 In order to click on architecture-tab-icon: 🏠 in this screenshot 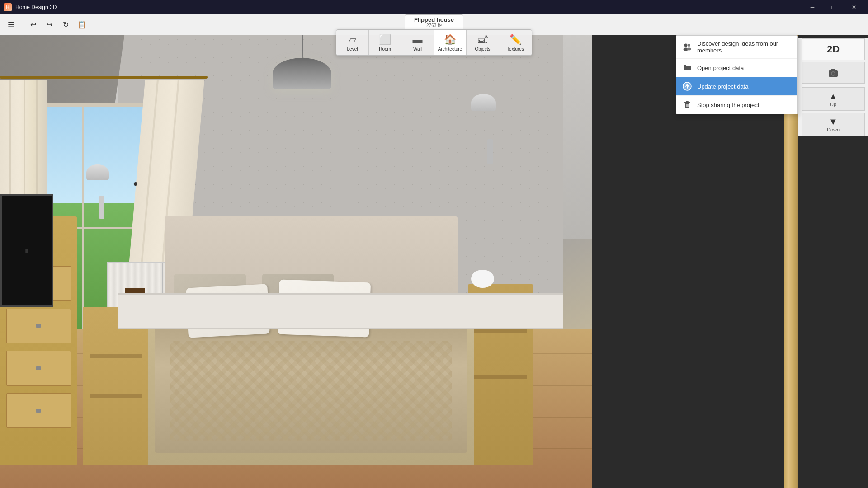, I will do `click(450, 40)`.